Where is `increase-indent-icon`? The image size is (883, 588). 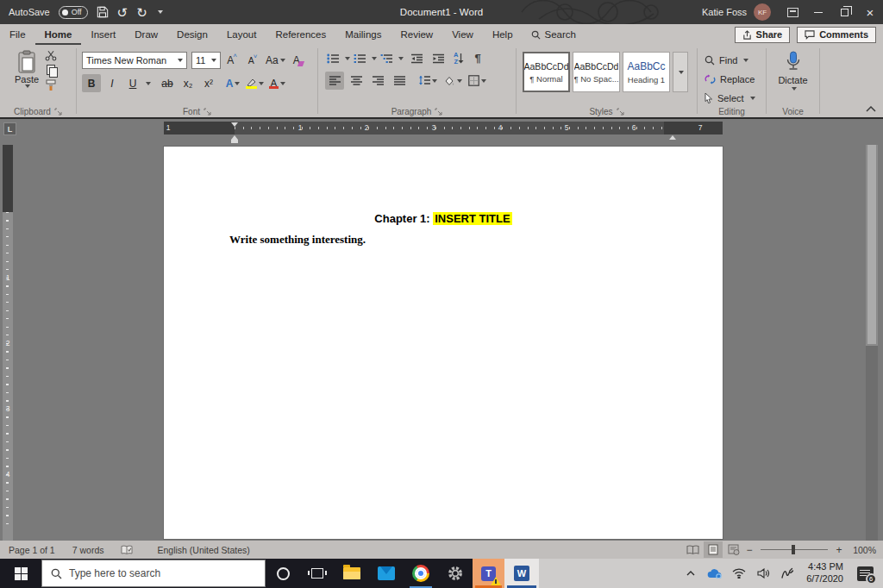 increase-indent-icon is located at coordinates (438, 59).